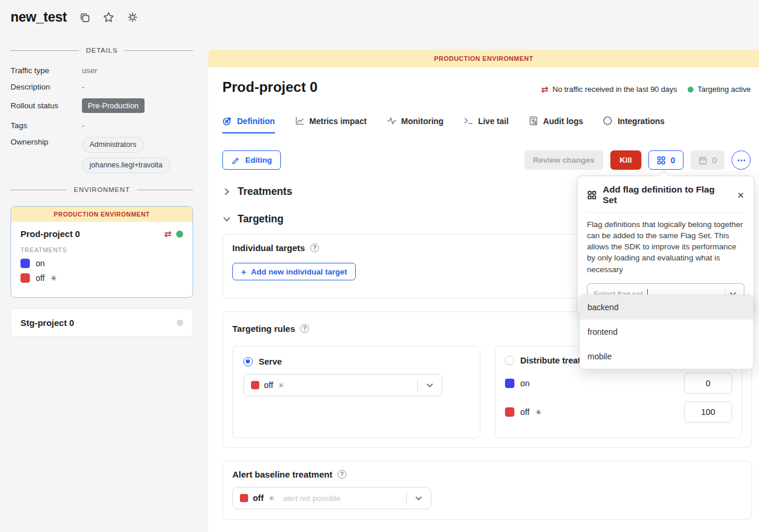 The image size is (759, 532). What do you see at coordinates (708, 412) in the screenshot?
I see `percentage-input-off` at bounding box center [708, 412].